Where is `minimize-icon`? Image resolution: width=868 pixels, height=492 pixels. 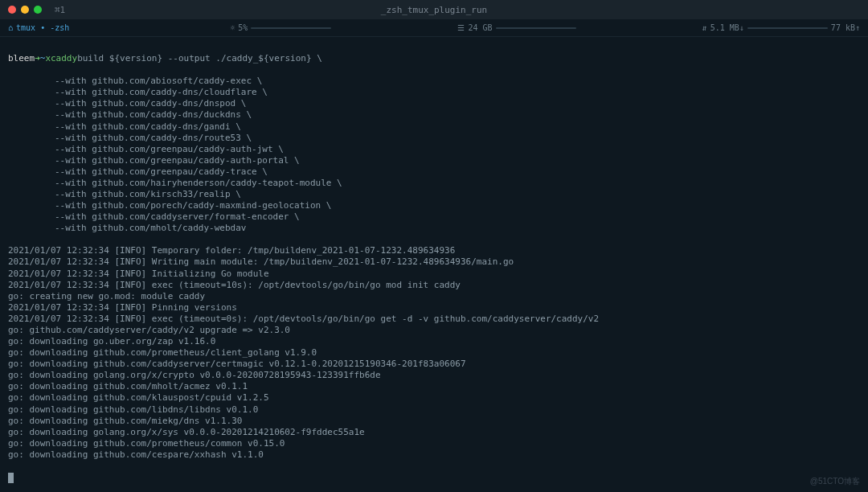
minimize-icon is located at coordinates (25, 10).